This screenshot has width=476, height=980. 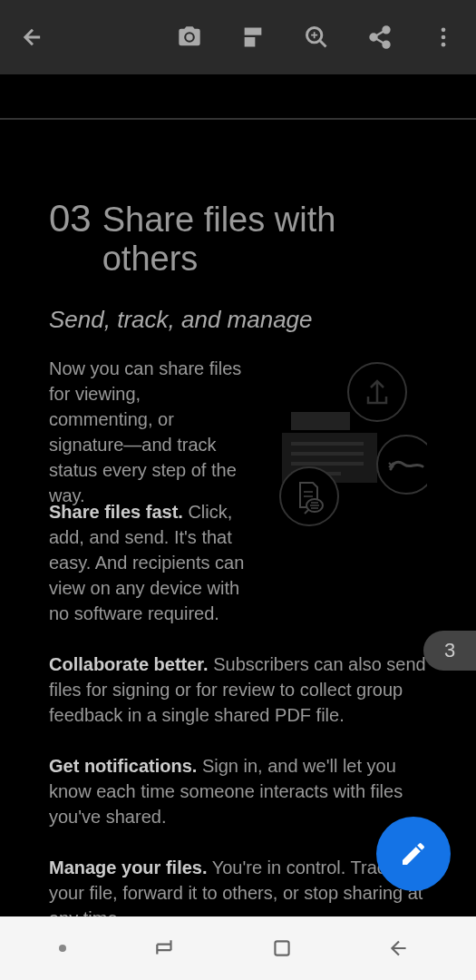 What do you see at coordinates (238, 319) in the screenshot?
I see `section-subtitle: Send, track, and manage` at bounding box center [238, 319].